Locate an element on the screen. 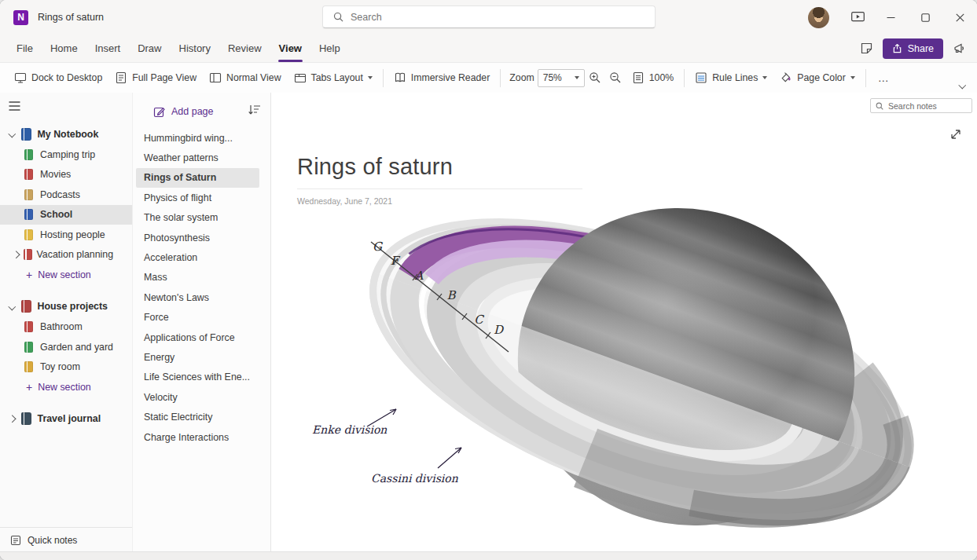 The image size is (977, 560). notebook-icon is located at coordinates (27, 306).